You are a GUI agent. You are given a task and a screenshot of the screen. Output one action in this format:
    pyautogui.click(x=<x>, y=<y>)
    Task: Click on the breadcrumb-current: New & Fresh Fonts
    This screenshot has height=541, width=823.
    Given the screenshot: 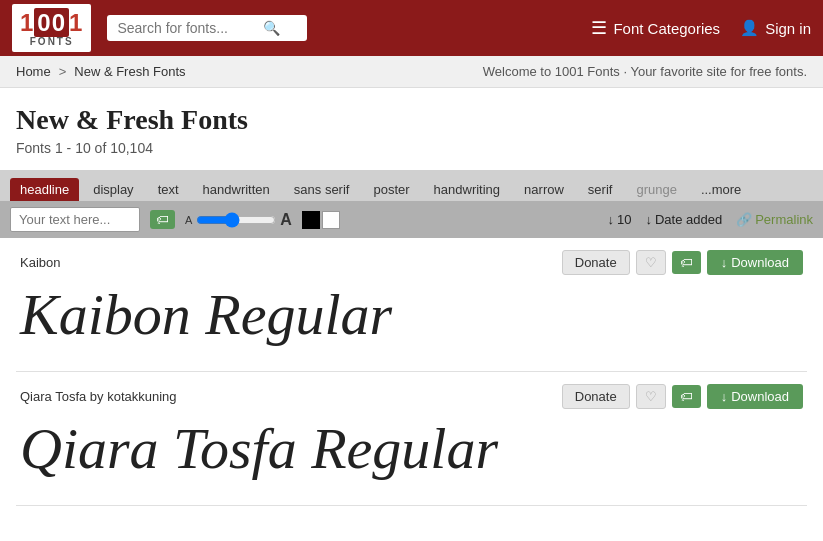 What is the action you would take?
    pyautogui.click(x=130, y=72)
    